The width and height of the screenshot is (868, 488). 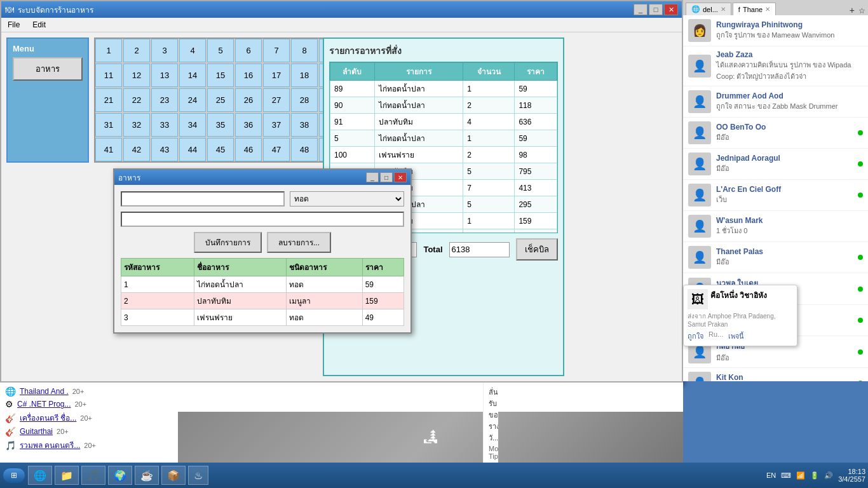 What do you see at coordinates (852, 10) in the screenshot?
I see `new-tab-button: +` at bounding box center [852, 10].